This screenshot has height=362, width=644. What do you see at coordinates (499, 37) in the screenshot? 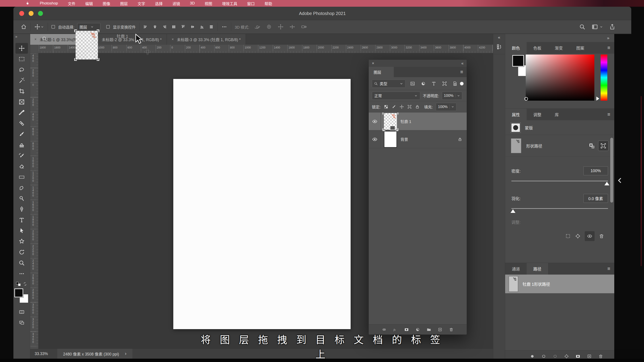
I see `collapse-dock-icon: «` at bounding box center [499, 37].